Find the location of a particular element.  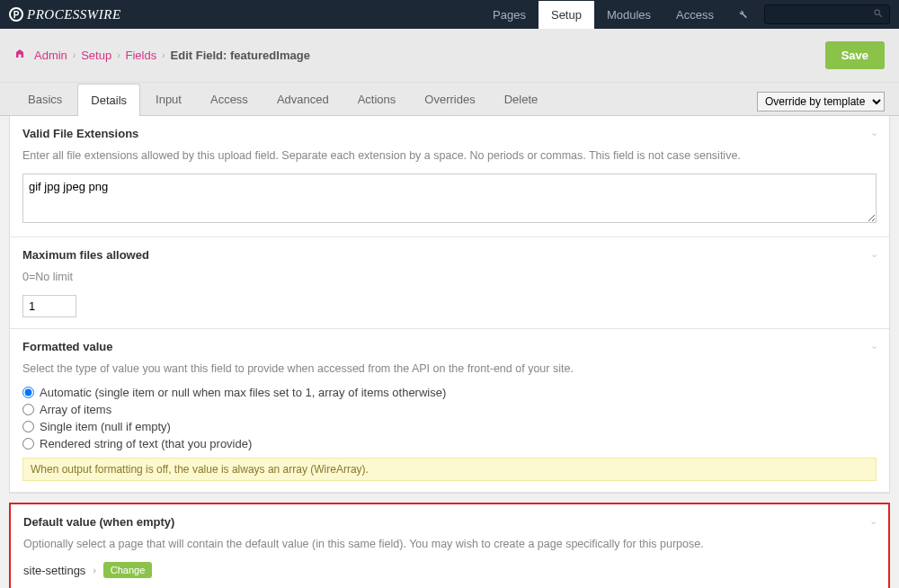

radio-single: Single item (null if empty) is located at coordinates (450, 426).